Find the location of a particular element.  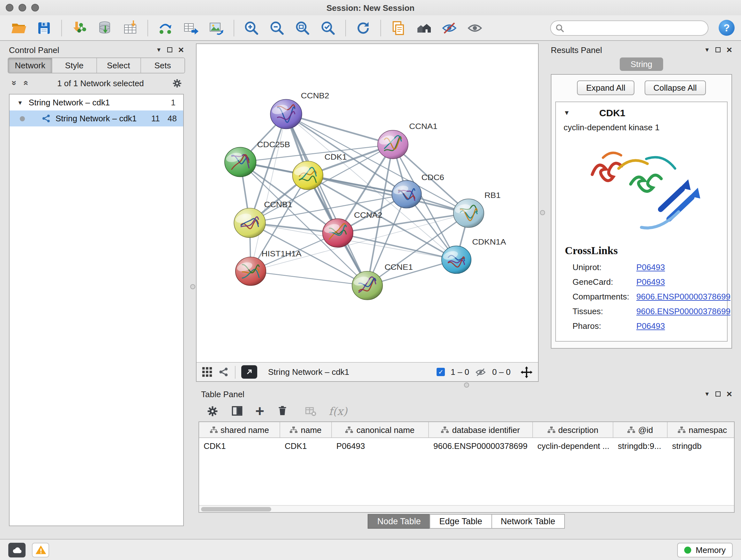

birds-eye-view-icon is located at coordinates (207, 372).